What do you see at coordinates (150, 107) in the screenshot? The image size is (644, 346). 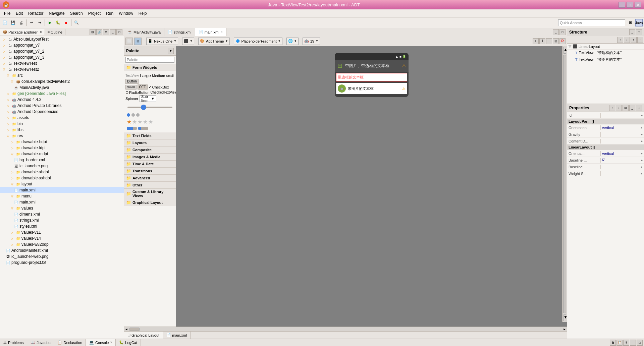 I see `seekbar-widget` at bounding box center [150, 107].